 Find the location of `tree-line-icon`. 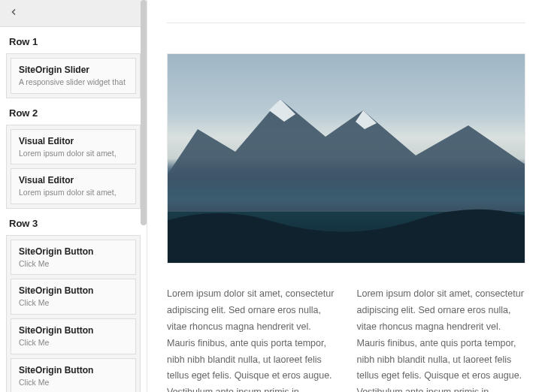

tree-line-icon is located at coordinates (346, 222).